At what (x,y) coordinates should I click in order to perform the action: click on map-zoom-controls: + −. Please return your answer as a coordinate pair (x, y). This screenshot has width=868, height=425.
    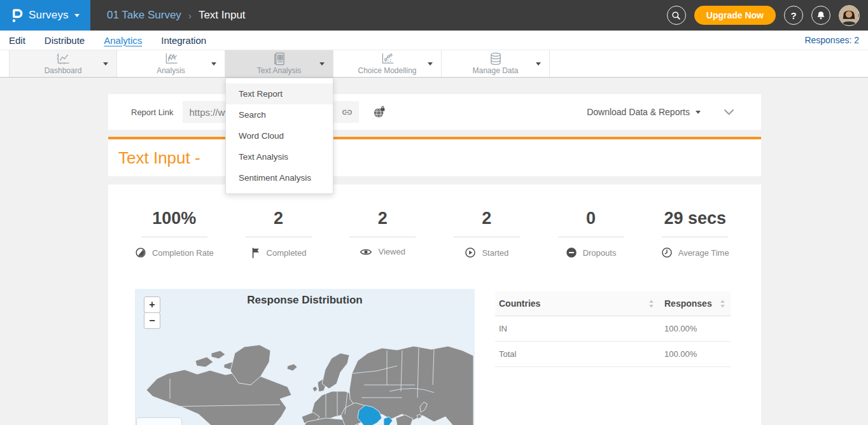
    Looking at the image, I should click on (152, 313).